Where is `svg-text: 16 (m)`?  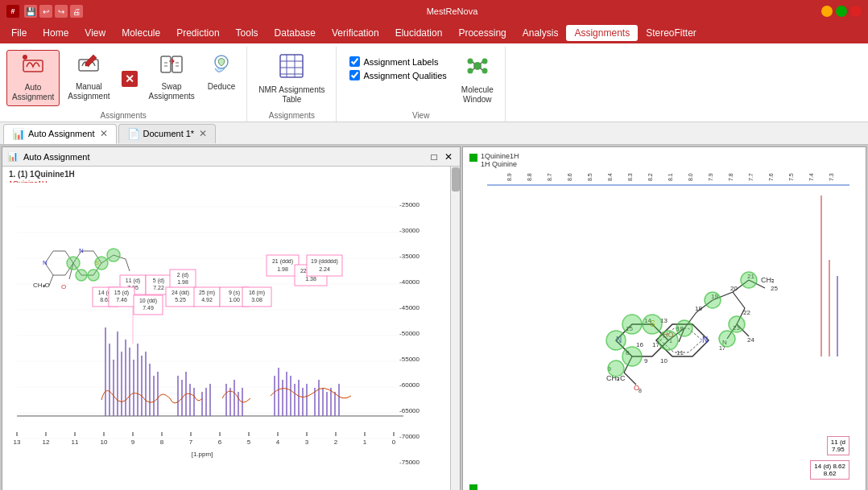
svg-text: 16 (m) is located at coordinates (257, 293).